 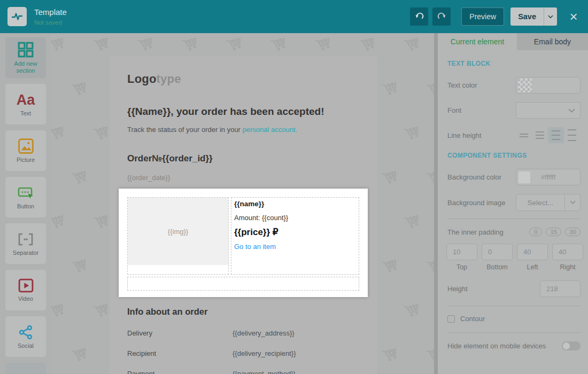 I want to click on padding-top-input, so click(x=462, y=252).